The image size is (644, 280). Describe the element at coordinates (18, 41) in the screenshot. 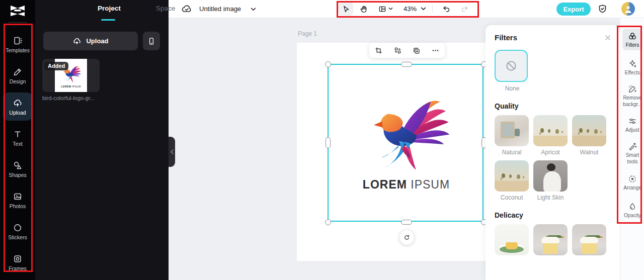

I see `templates-icon` at that location.